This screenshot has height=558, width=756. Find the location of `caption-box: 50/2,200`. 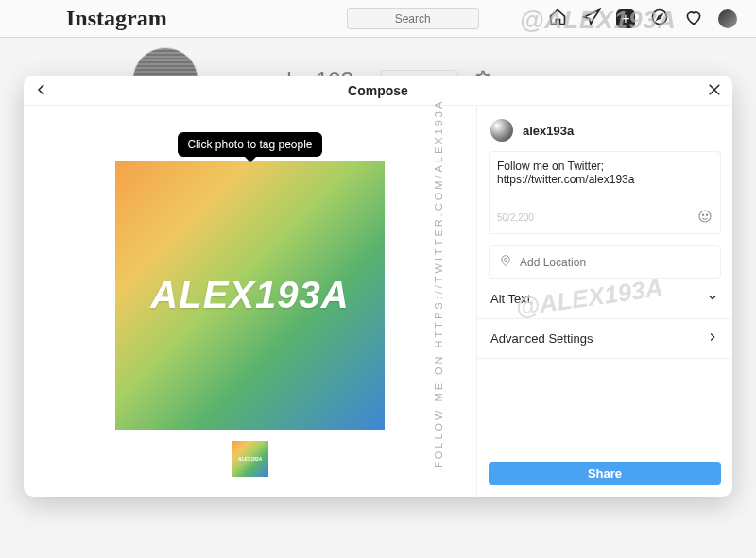

caption-box: 50/2,200 is located at coordinates (605, 193).